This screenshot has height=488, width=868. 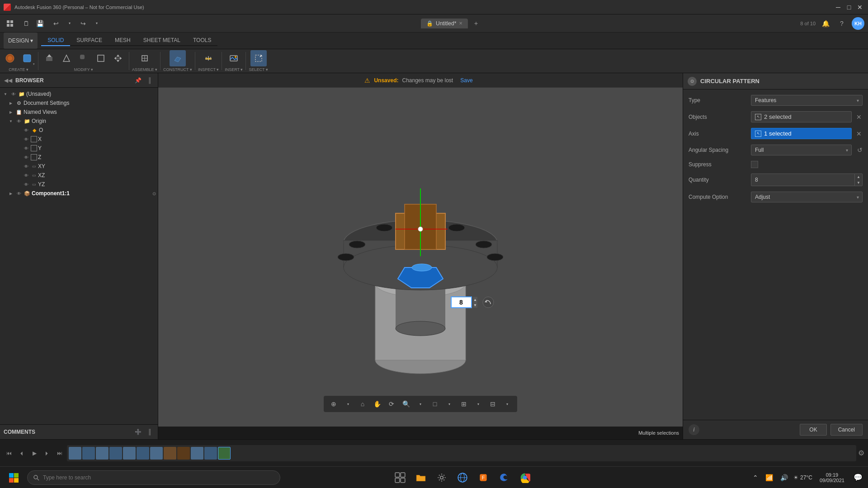 What do you see at coordinates (22, 453) in the screenshot?
I see `timeline-back-button: ⏴` at bounding box center [22, 453].